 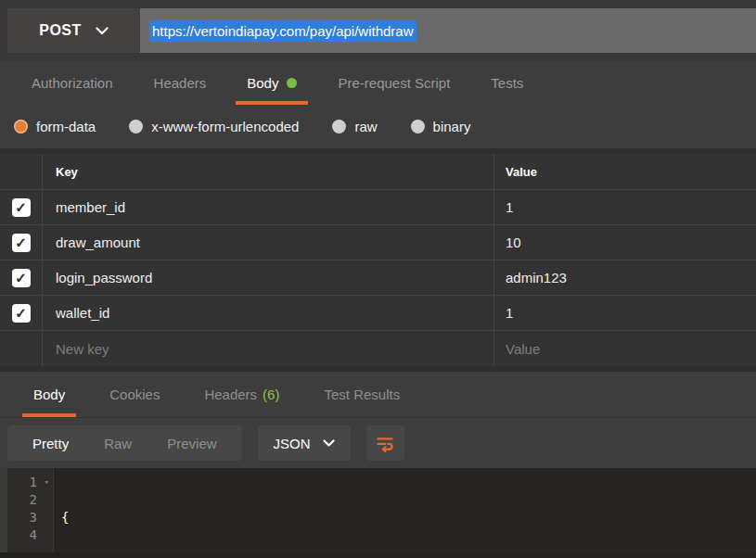 I want to click on line-number: 1 ▾, so click(x=30, y=482).